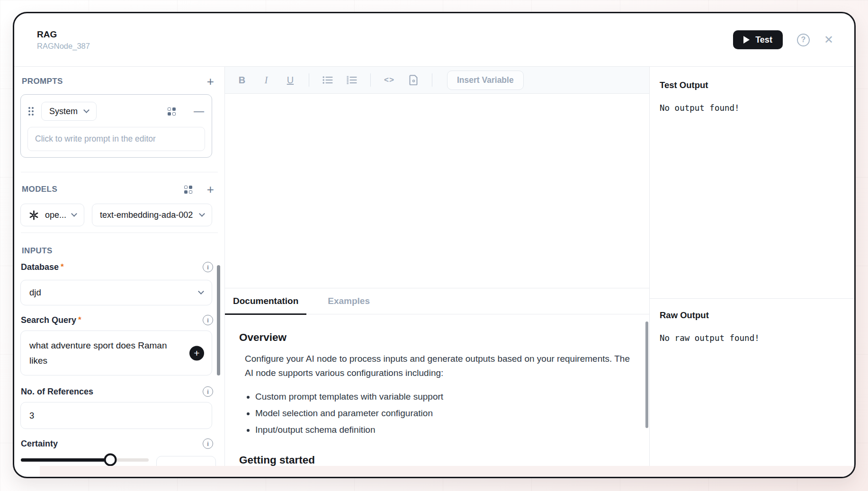  What do you see at coordinates (444, 397) in the screenshot?
I see `list-item: Custom prompt templates with variable su…` at bounding box center [444, 397].